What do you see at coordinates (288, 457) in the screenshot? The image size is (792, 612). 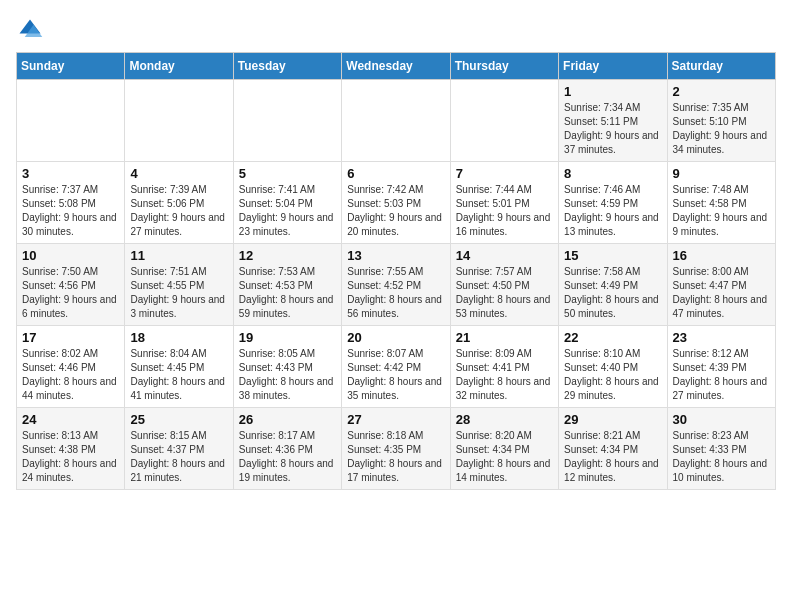 I see `day-info: Sunrise: 8:17 AM Sunset: 4:36 PM Dayligh…` at bounding box center [288, 457].